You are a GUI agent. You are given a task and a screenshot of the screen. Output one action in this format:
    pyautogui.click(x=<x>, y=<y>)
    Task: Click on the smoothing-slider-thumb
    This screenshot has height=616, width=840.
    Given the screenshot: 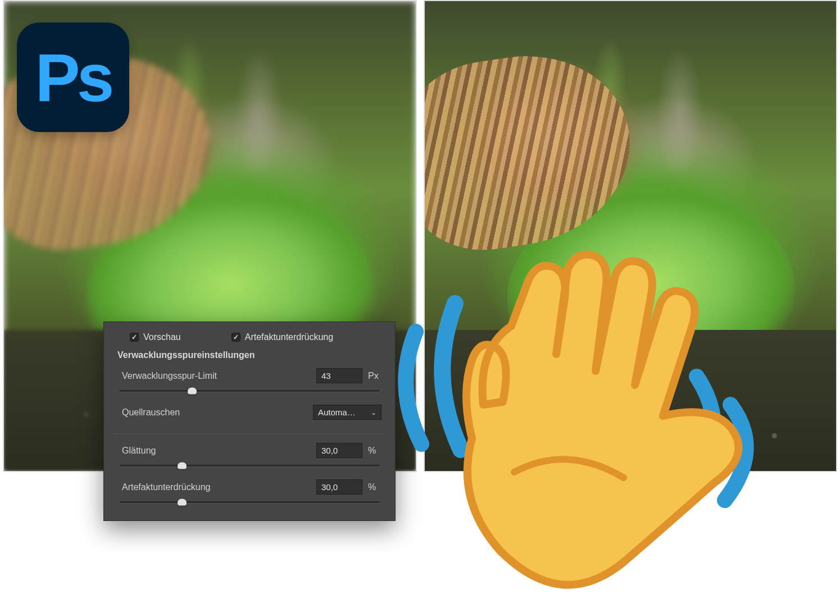 What is the action you would take?
    pyautogui.click(x=182, y=465)
    